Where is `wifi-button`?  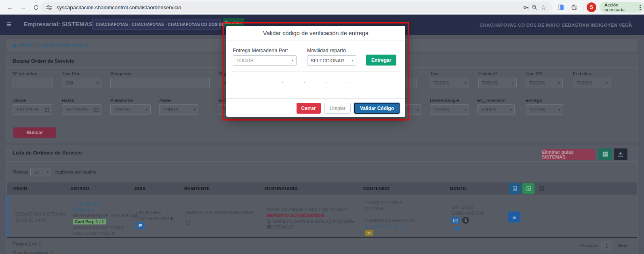
wifi-button is located at coordinates (369, 233).